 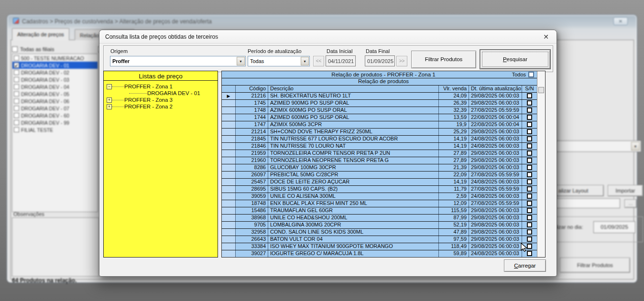 I want to click on table-row: 26643BATON VULT COR 0497,5929/08/2025 06…, so click(x=383, y=240).